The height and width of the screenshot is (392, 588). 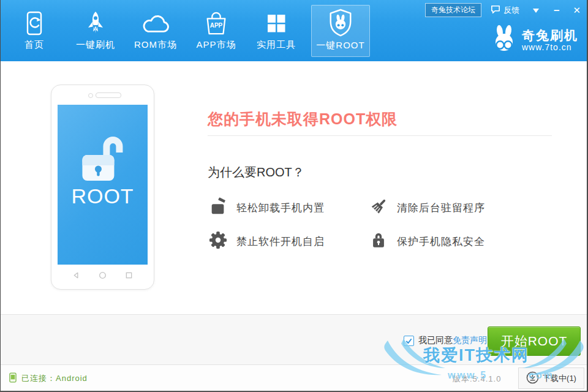 What do you see at coordinates (216, 31) in the screenshot?
I see `nav-app-market: APP APP市场` at bounding box center [216, 31].